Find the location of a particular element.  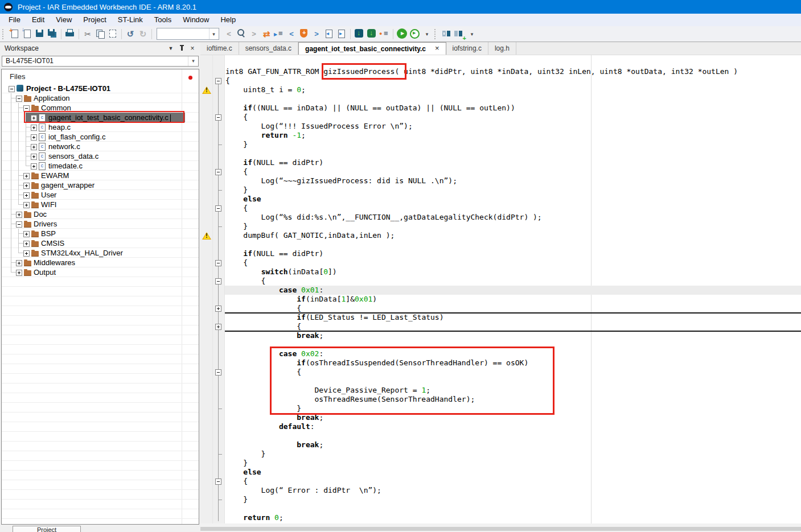

menu-tools: Tools is located at coordinates (163, 20).